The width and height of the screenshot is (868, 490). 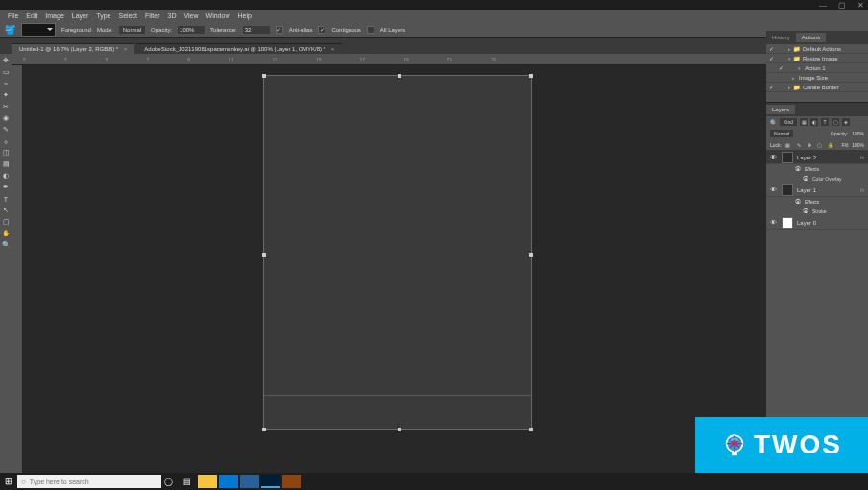 What do you see at coordinates (6, 210) in the screenshot?
I see `path-tool-icon: ↖` at bounding box center [6, 210].